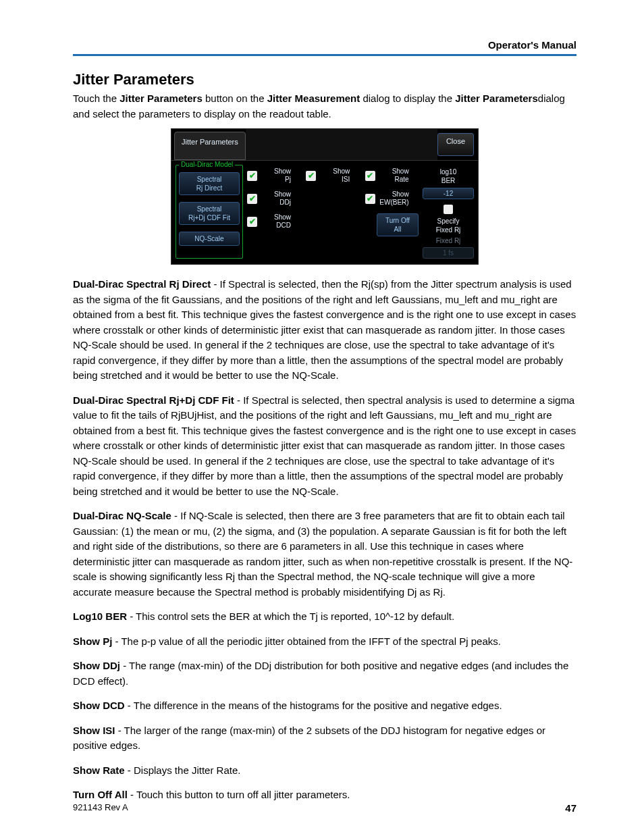 Image resolution: width=644 pixels, height=834 pixels. I want to click on dual-dirac-model-group: Dual-Dirac Model SpectralRj Direct Spect…, so click(209, 212).